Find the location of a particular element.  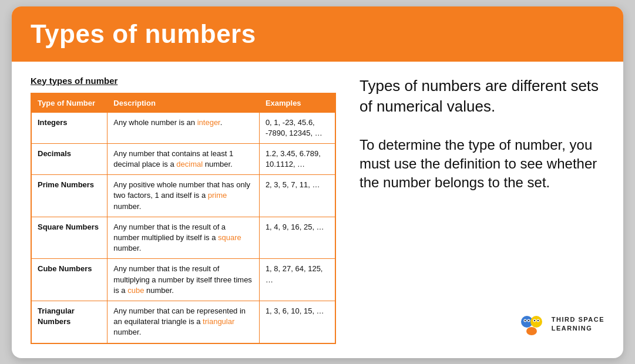

header: Types of numbers is located at coordinates (317, 34).